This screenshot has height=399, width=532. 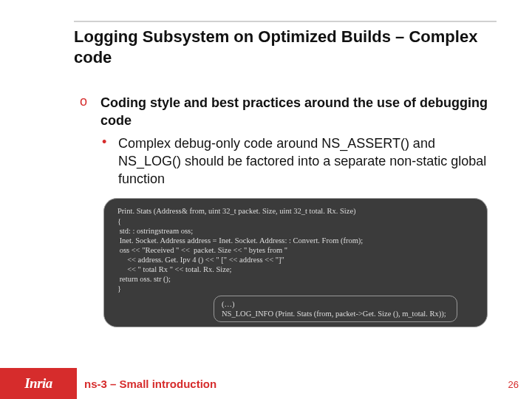 I want to click on code-line: oss << "Received " << packet. Size << " …, so click(x=300, y=250).